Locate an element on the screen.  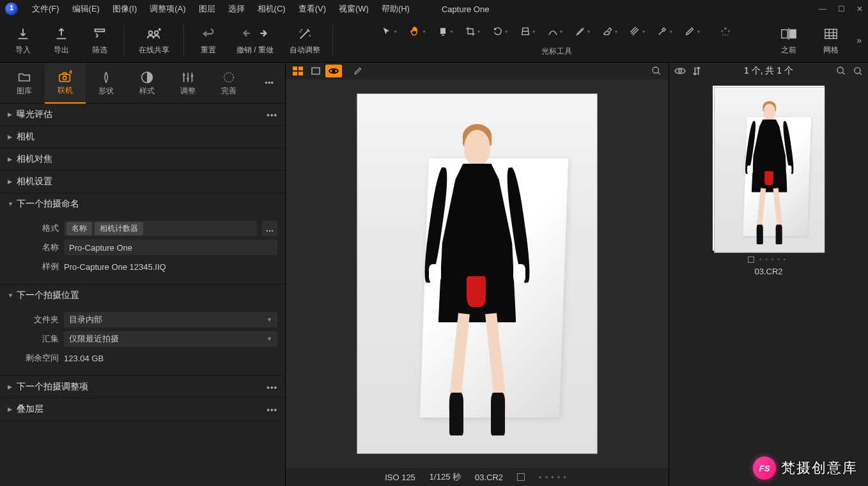
cursor-rotate-tool: ▼ is located at coordinates (501, 31).